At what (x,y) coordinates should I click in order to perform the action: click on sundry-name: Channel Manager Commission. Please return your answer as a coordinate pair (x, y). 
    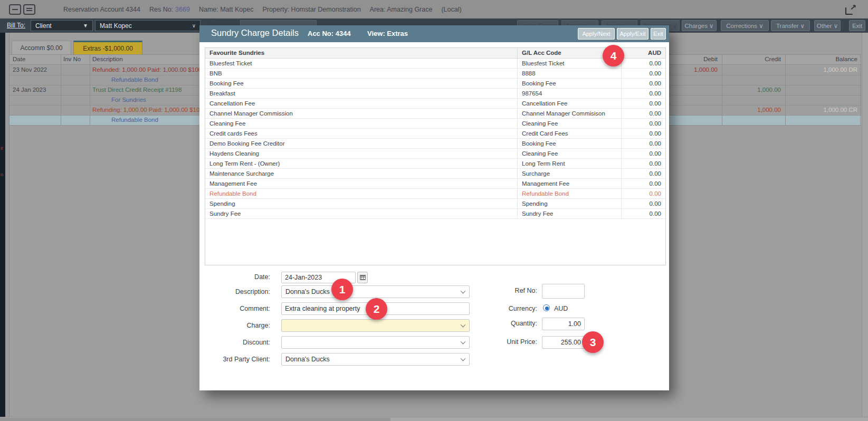
    Looking at the image, I should click on (361, 113).